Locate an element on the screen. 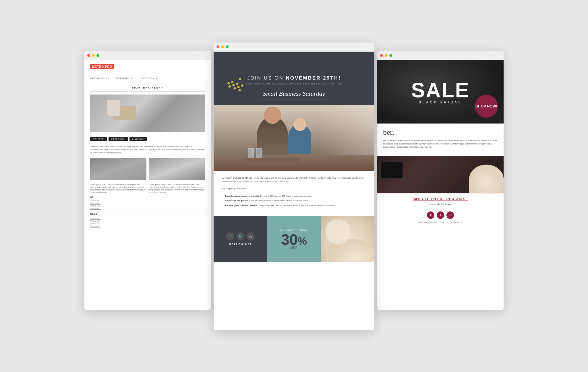 The height and width of the screenshot is (372, 588). discount-value: 30 is located at coordinates (289, 240).